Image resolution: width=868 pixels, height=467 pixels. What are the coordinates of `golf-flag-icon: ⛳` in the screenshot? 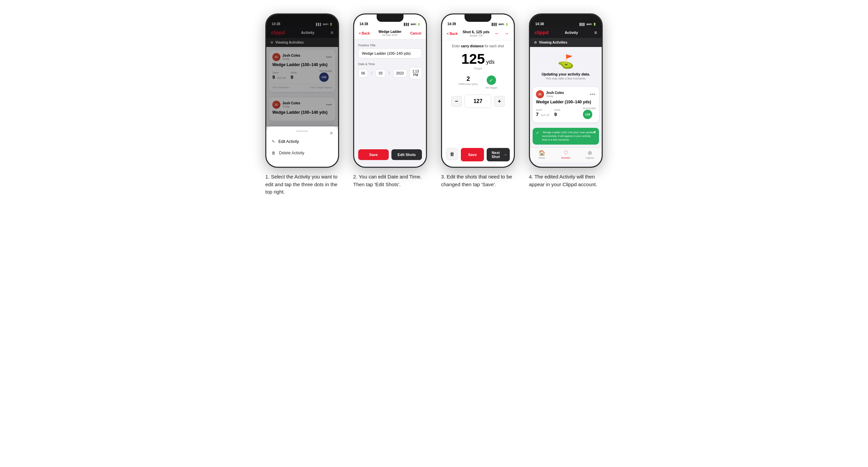 It's located at (566, 61).